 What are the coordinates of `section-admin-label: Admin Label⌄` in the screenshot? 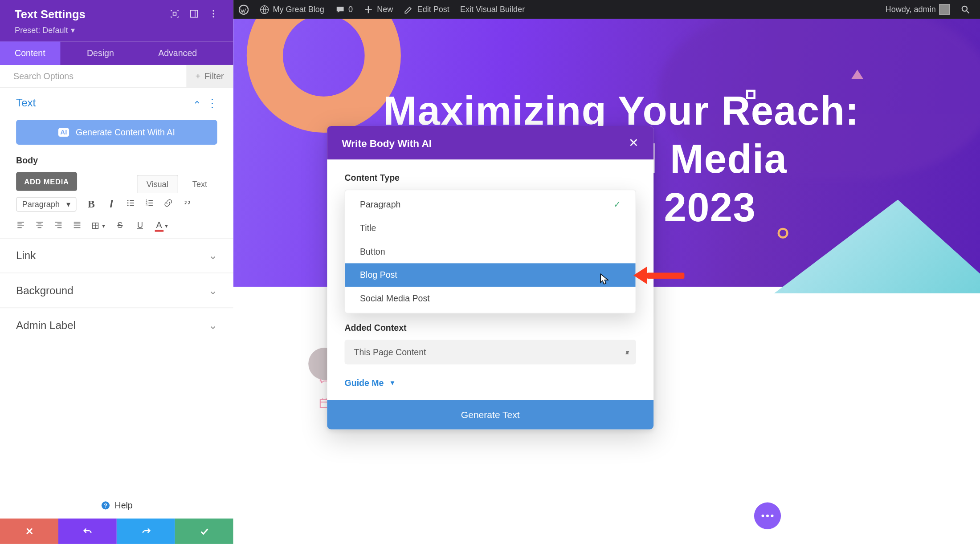 It's located at (117, 325).